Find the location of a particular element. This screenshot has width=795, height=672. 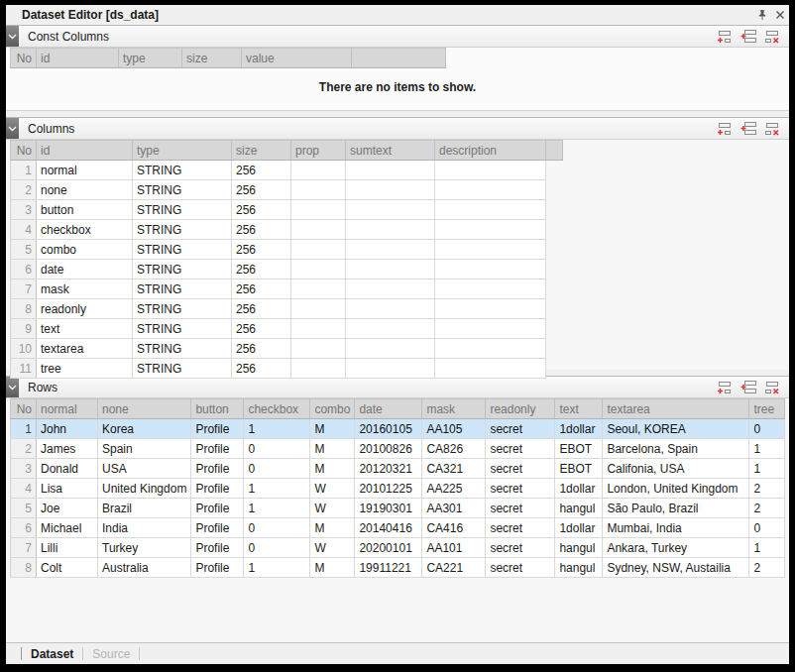

column-header: tree is located at coordinates (767, 409).